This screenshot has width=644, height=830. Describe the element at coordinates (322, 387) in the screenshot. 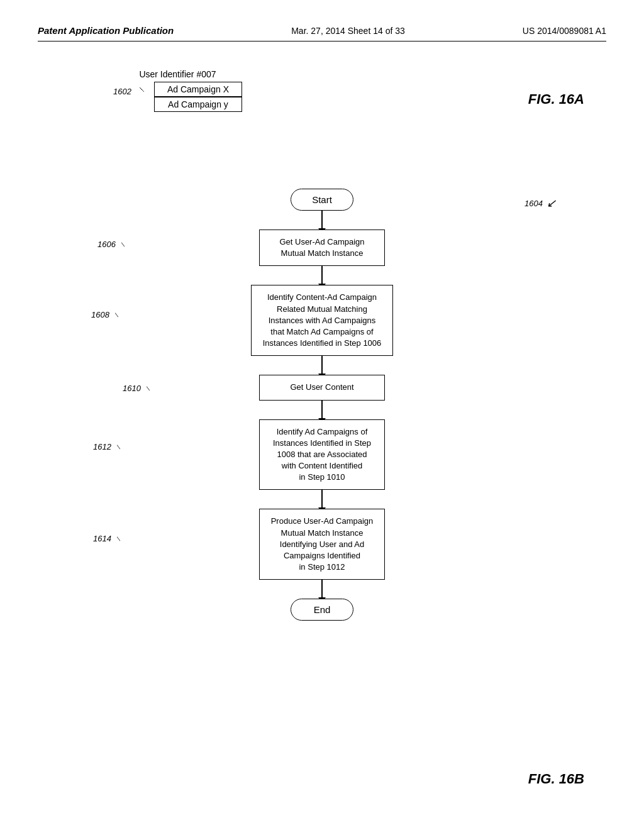

I see `step1610-group: 1610 ⟍ Get User Content` at that location.